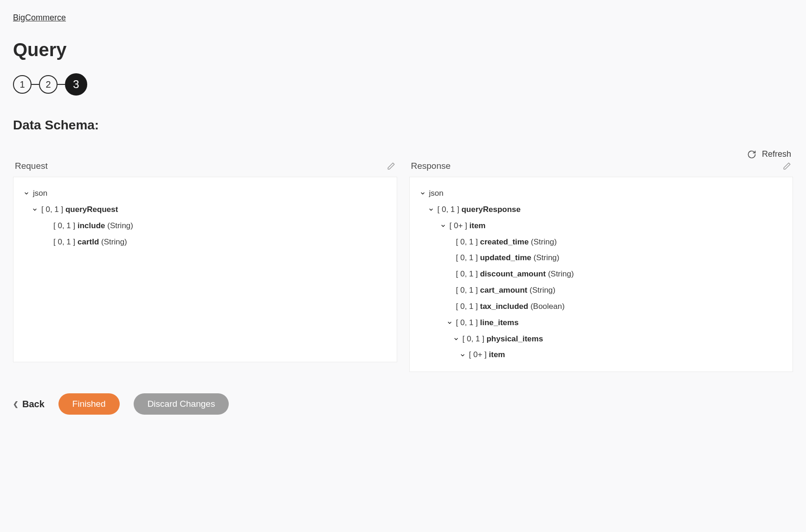  What do you see at coordinates (39, 18) in the screenshot?
I see `breadcrumb-link: BigCommerce` at bounding box center [39, 18].